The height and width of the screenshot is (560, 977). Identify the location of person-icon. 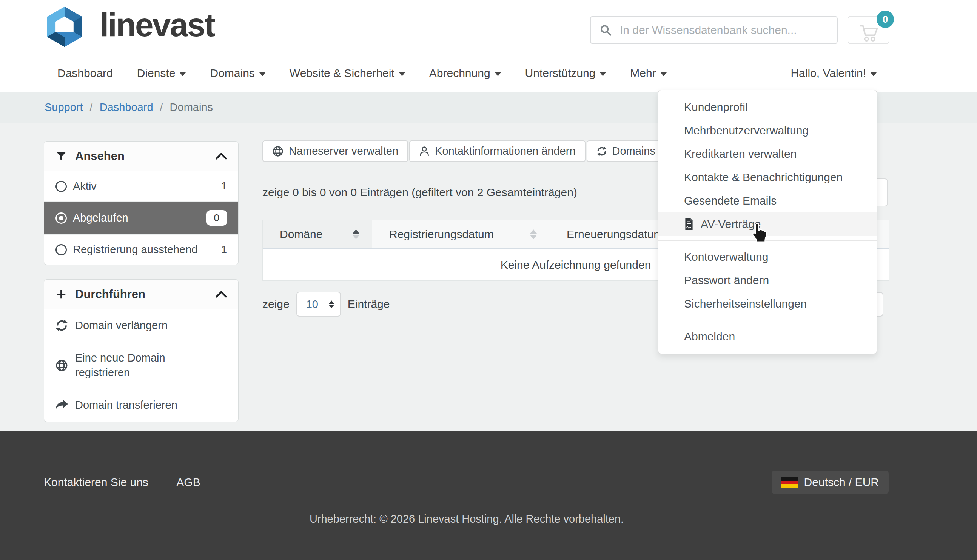
(424, 152).